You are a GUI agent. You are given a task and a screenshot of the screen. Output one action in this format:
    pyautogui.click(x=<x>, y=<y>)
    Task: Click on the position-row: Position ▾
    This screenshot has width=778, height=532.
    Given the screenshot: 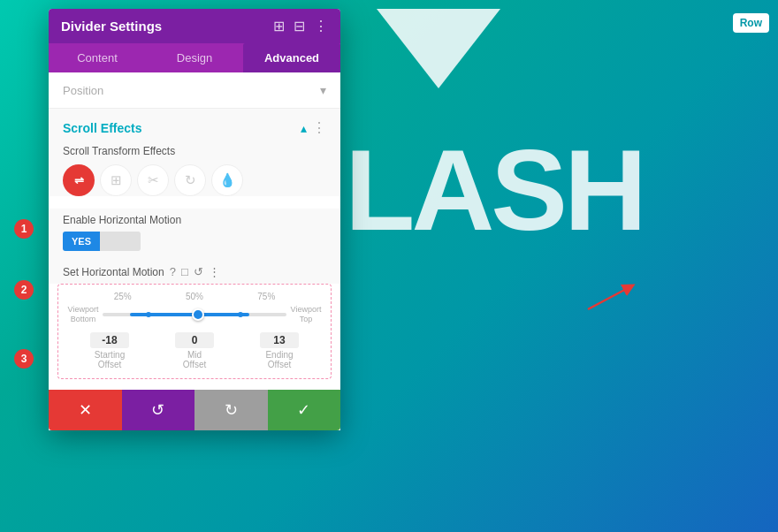 What is the action you would take?
    pyautogui.click(x=194, y=90)
    